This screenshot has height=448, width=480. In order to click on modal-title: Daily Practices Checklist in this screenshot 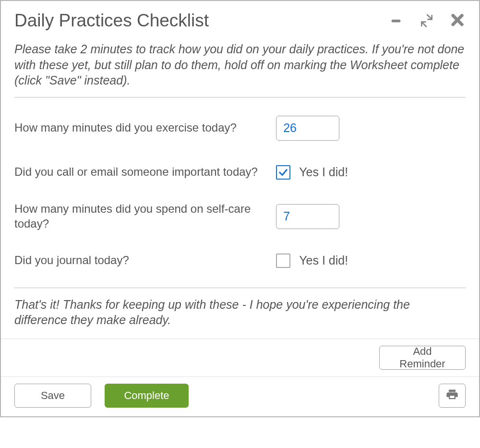, I will do `click(111, 21)`.